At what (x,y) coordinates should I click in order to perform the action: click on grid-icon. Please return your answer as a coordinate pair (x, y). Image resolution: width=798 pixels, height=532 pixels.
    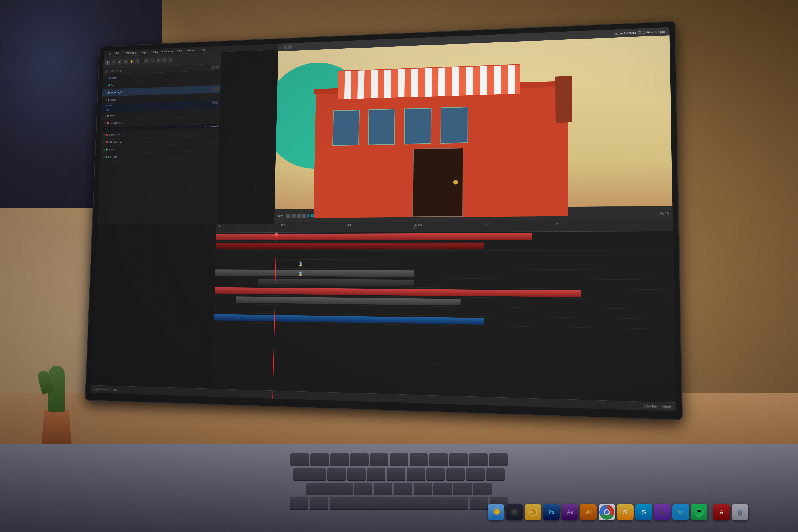
    Looking at the image, I should click on (285, 48).